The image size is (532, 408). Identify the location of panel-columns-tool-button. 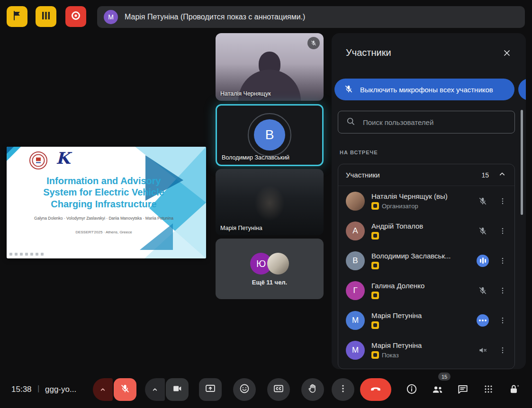
(46, 17).